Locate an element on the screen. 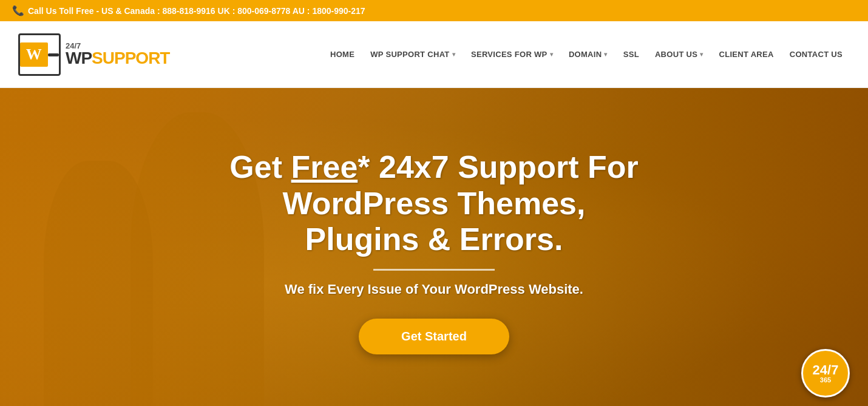 Image resolution: width=868 pixels, height=406 pixels. badge-bottom-text: 365 is located at coordinates (826, 380).